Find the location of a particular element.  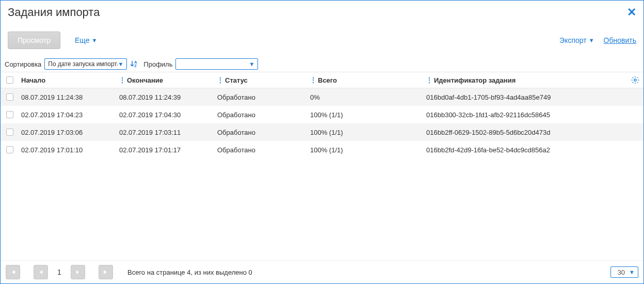

pagesize-select: 30 ▼ is located at coordinates (624, 272).